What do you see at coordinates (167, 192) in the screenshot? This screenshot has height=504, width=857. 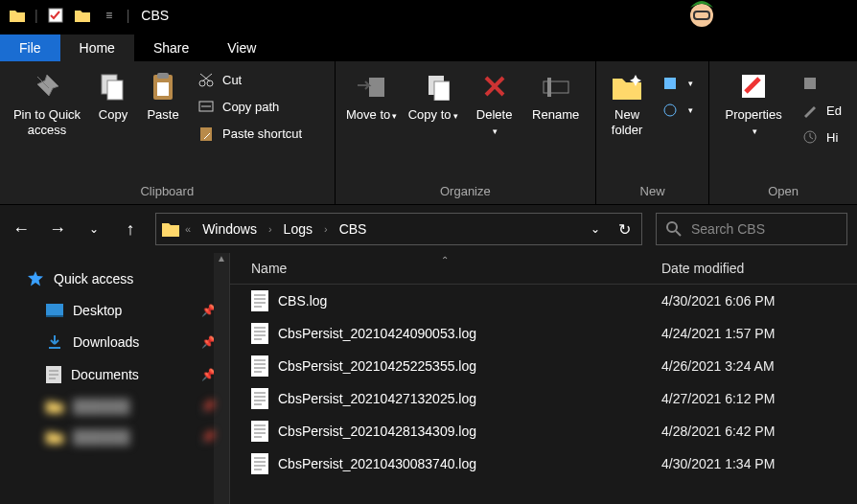 I see `group-label-clipboard: Clipboard` at bounding box center [167, 192].